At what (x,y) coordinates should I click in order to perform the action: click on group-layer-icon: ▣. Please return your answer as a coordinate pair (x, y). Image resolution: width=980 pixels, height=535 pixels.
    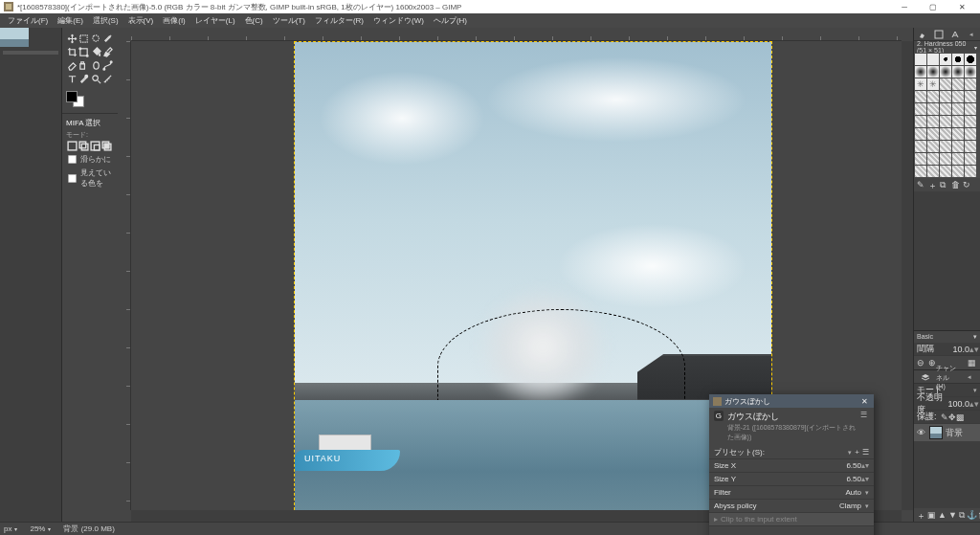
    Looking at the image, I should click on (932, 515).